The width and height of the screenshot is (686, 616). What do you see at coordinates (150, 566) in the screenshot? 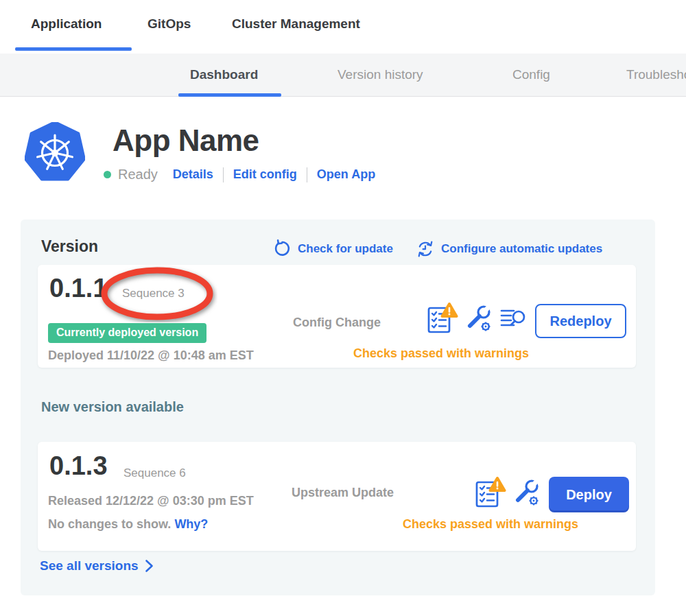
I see `chevron-right-icon` at bounding box center [150, 566].